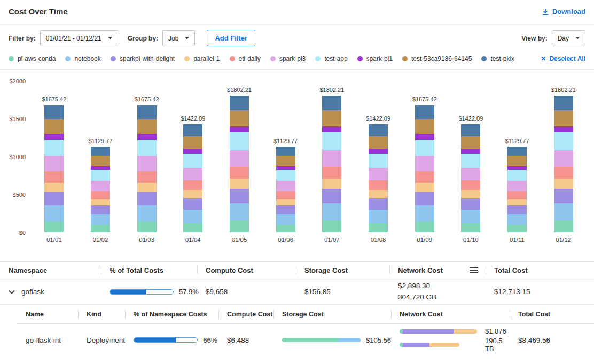 The width and height of the screenshot is (594, 364). What do you see at coordinates (79, 38) in the screenshot?
I see `date-range-select: 01/01/21 - 01/12/21` at bounding box center [79, 38].